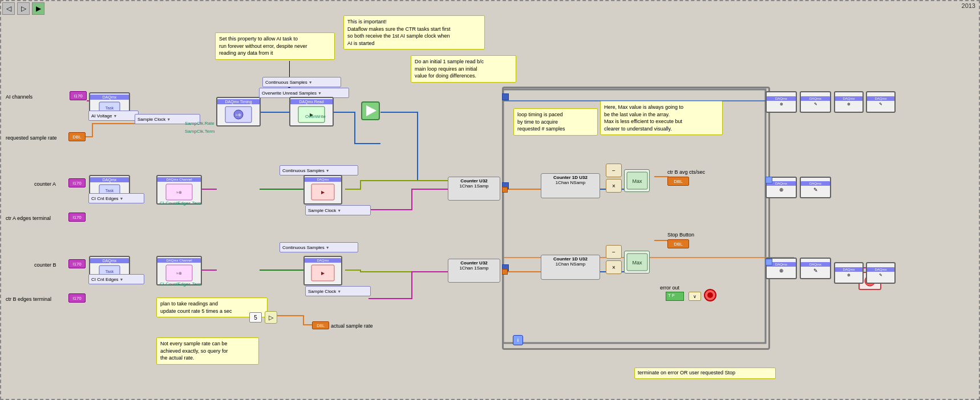  I want to click on stop-circle-button, so click(710, 295).